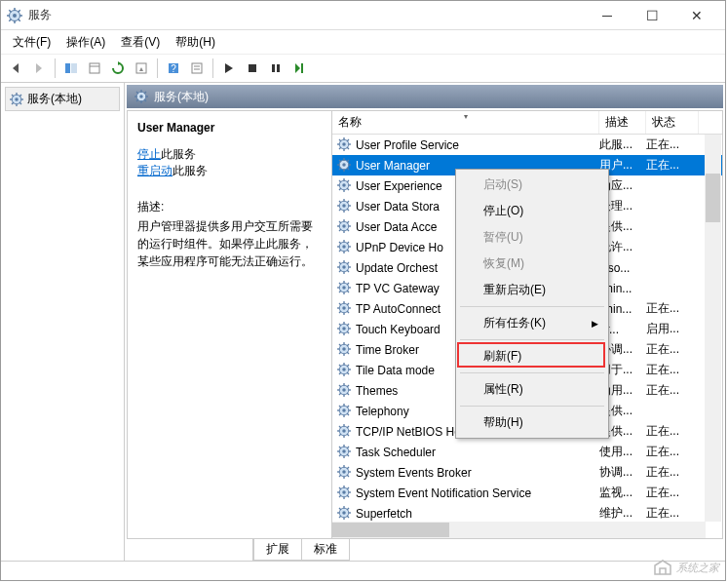 Image resolution: width=728 pixels, height=583 pixels. What do you see at coordinates (118, 68) in the screenshot?
I see `refresh-button` at bounding box center [118, 68].